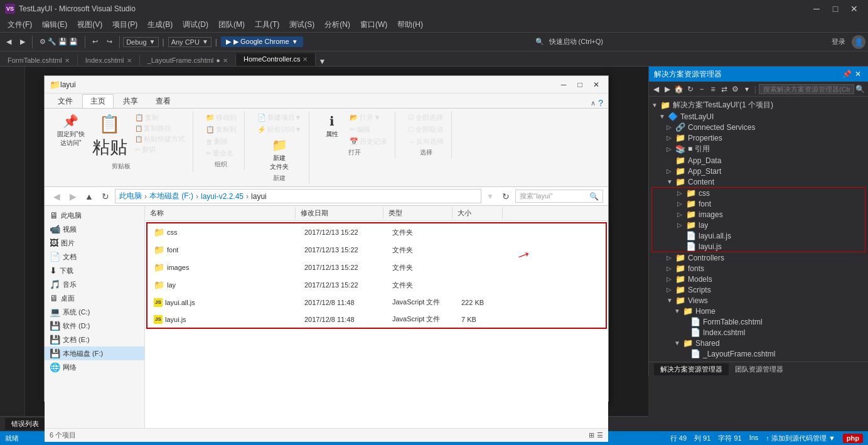 Image resolution: width=868 pixels, height=445 pixels. Describe the element at coordinates (806, 89) in the screenshot. I see `se-search-input` at that location.